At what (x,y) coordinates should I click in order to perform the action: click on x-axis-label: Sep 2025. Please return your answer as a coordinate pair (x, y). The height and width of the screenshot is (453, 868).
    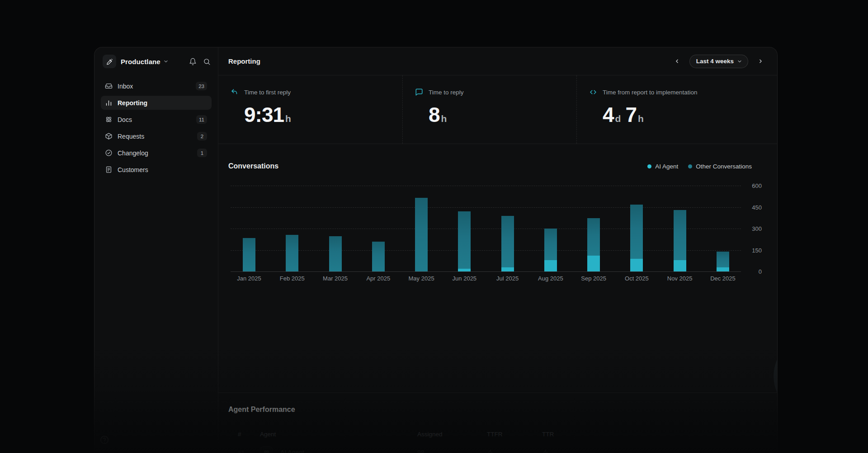
    Looking at the image, I should click on (594, 278).